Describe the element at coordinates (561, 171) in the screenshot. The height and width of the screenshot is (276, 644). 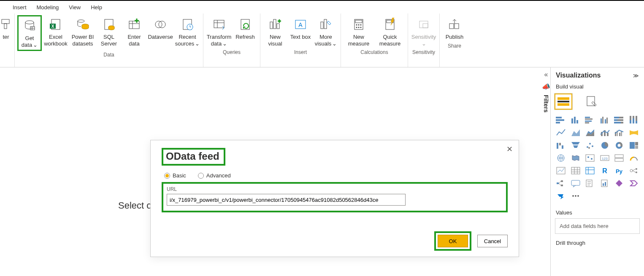
I see `kpi-icon` at that location.